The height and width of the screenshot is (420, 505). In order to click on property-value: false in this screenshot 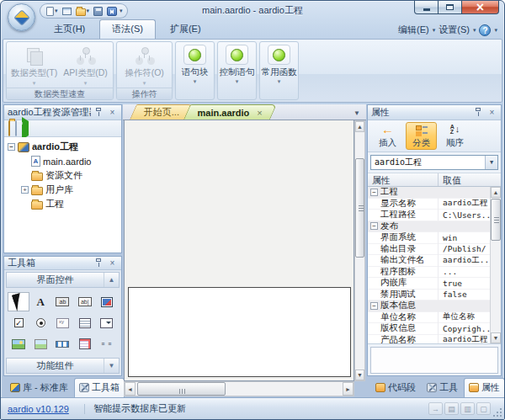, I will do `click(465, 295)`.